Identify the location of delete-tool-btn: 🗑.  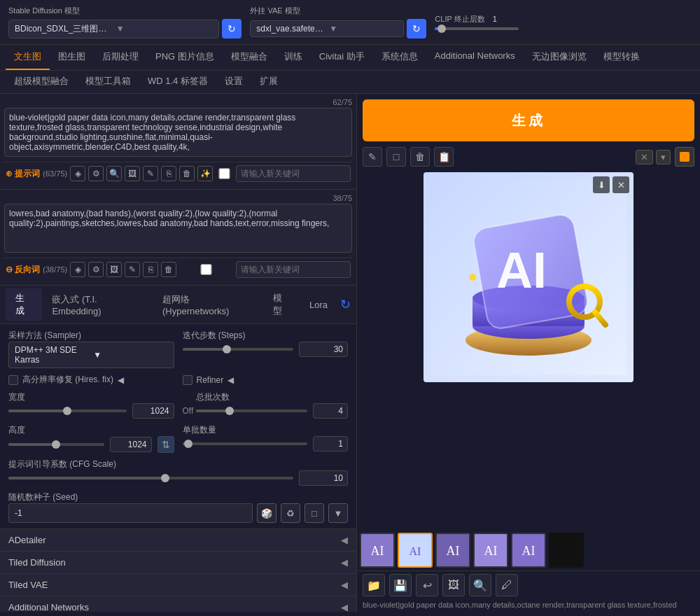
(420, 157).